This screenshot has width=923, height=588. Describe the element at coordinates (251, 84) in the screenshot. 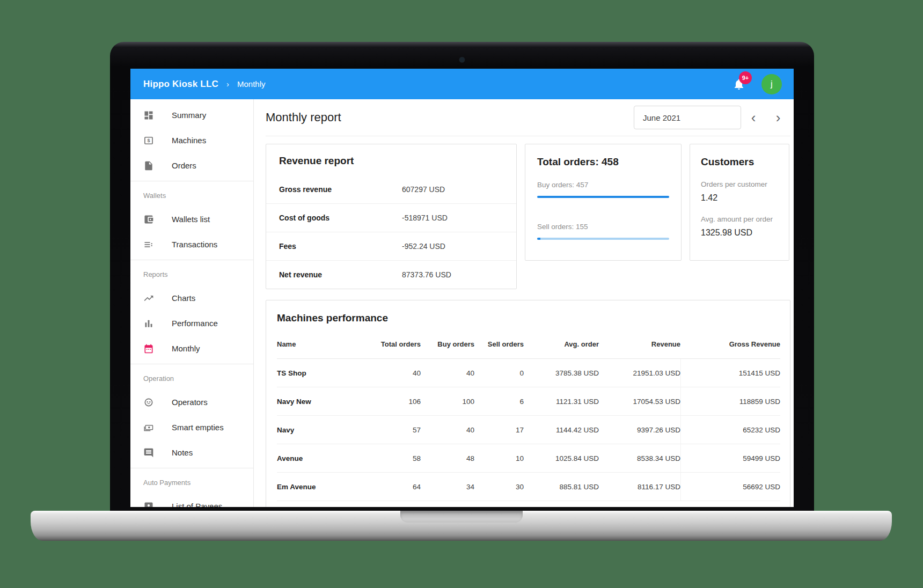

I see `breadcrumb: Monthly` at that location.